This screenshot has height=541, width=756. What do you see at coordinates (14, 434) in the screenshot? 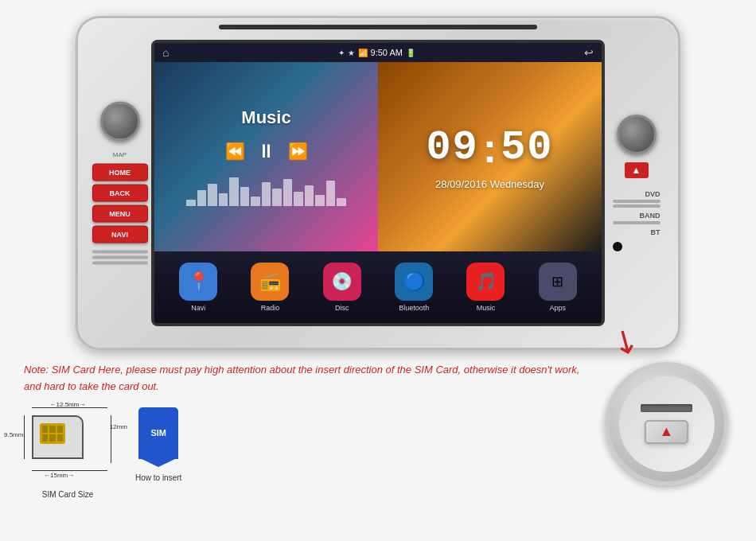
I see `height2-label: 9.5mm` at bounding box center [14, 434].